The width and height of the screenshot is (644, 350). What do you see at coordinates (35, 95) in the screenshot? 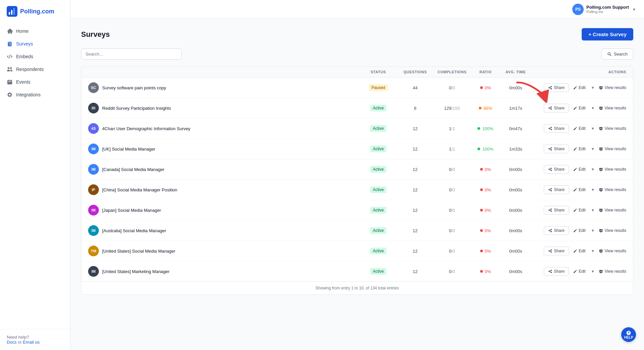
I see `sidebar-item-integrations: Integrations` at bounding box center [35, 95].